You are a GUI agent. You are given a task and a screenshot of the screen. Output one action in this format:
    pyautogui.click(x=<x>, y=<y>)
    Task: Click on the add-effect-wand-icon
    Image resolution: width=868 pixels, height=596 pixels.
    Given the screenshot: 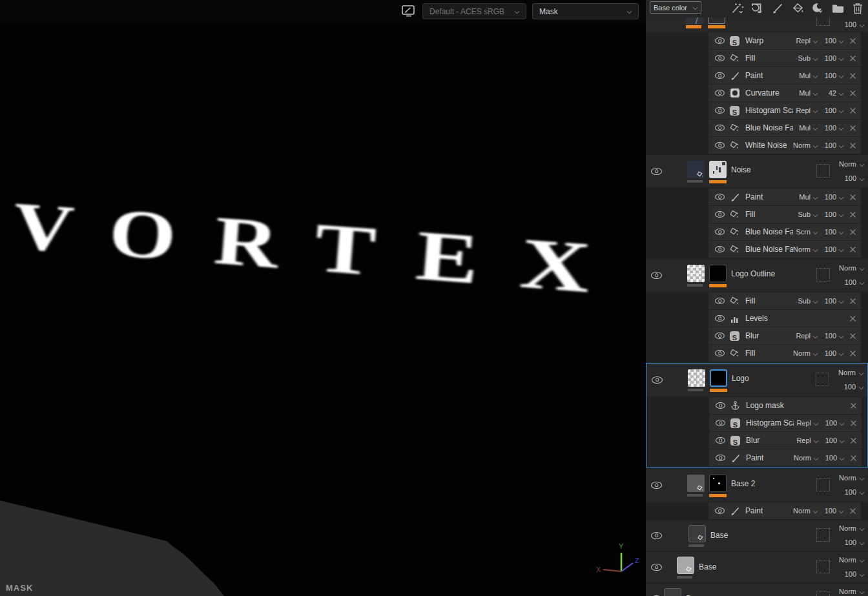 What is the action you would take?
    pyautogui.click(x=738, y=8)
    